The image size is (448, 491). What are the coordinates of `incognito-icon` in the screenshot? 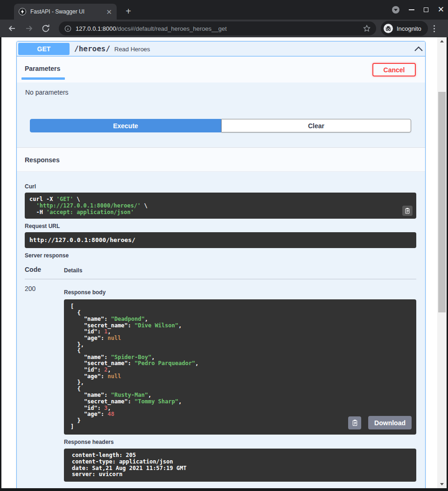 It's located at (388, 28).